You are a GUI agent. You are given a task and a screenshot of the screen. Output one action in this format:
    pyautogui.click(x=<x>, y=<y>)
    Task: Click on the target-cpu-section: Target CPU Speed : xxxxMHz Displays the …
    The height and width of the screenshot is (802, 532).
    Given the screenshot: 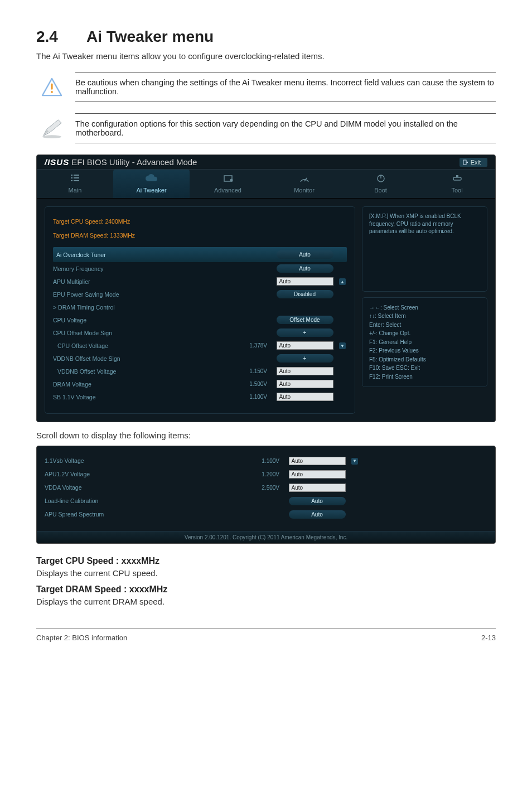 What is the action you would take?
    pyautogui.click(x=266, y=567)
    